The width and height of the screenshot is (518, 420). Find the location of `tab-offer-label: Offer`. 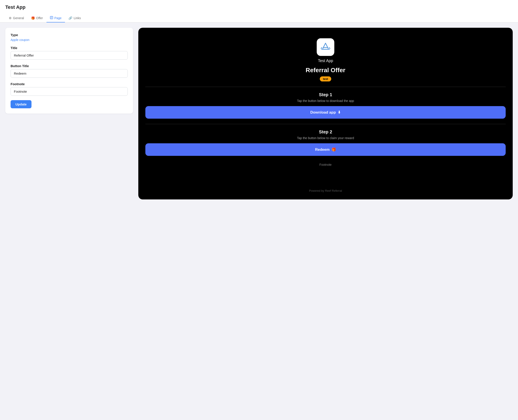

tab-offer-label: Offer is located at coordinates (39, 18).